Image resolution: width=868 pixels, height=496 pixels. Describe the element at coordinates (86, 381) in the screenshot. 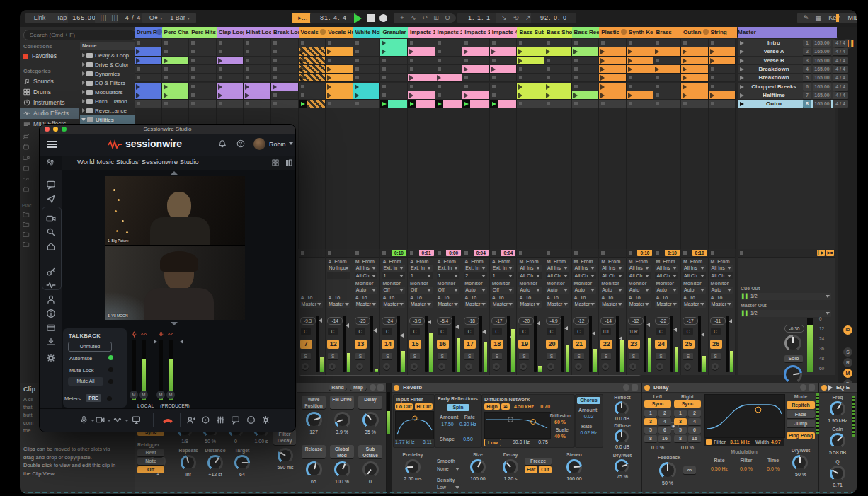

I see `mute-all-button: Mute All` at that location.